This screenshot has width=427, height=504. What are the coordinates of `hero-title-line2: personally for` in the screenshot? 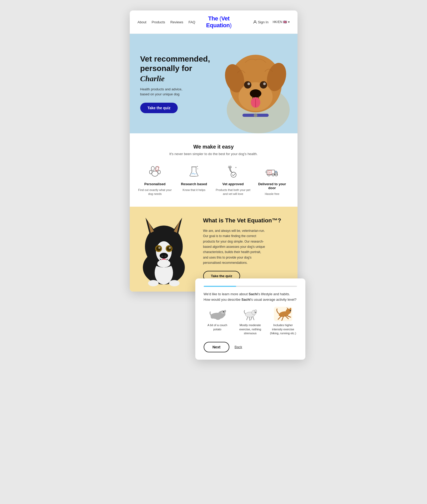 It's located at (166, 68).